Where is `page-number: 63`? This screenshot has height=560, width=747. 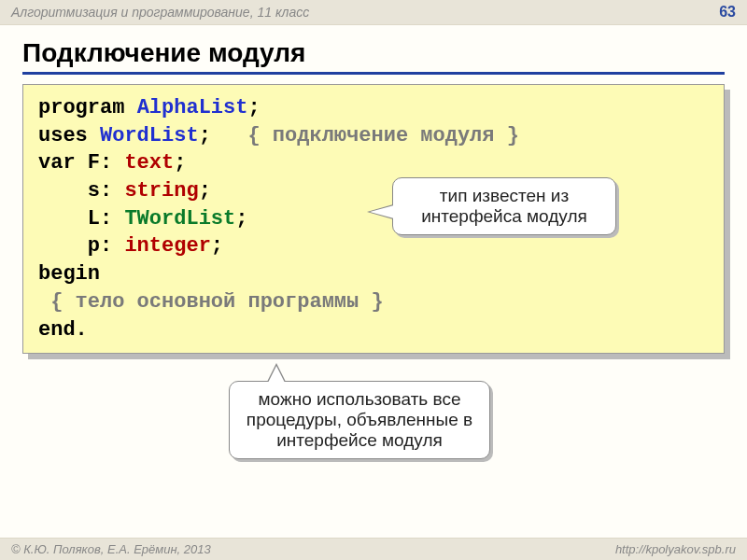
page-number: 63 is located at coordinates (727, 12).